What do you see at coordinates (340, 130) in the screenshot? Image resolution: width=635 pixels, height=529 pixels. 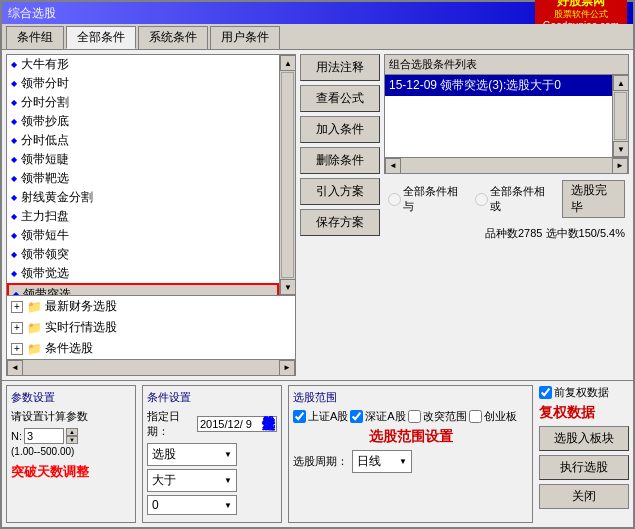 I see `add-condition-btn: 加入条件` at bounding box center [340, 130].